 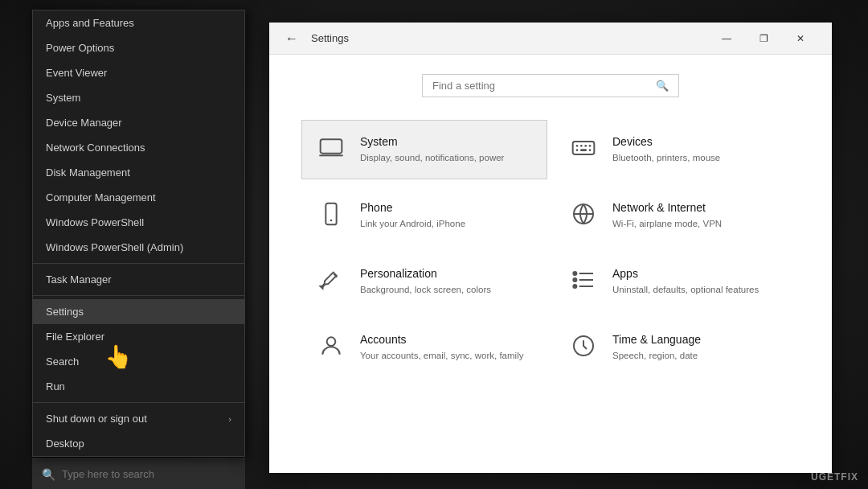 What do you see at coordinates (834, 477) in the screenshot?
I see `watermark: UGETFIX` at bounding box center [834, 477].